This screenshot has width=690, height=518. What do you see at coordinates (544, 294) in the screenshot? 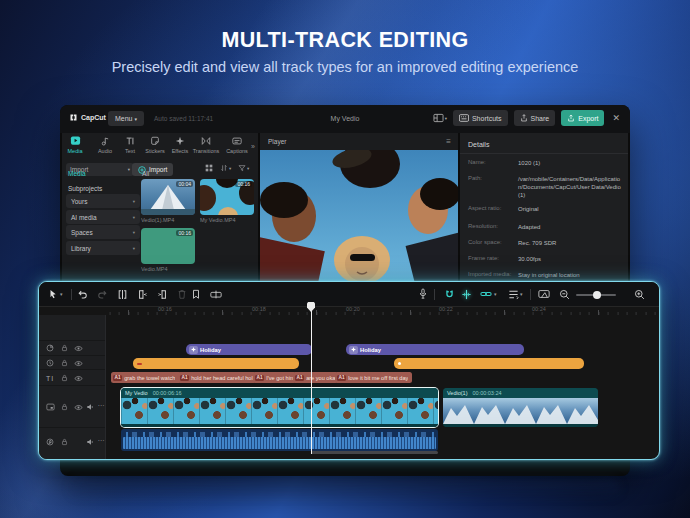
I see `preview-axis-icon` at bounding box center [544, 294].